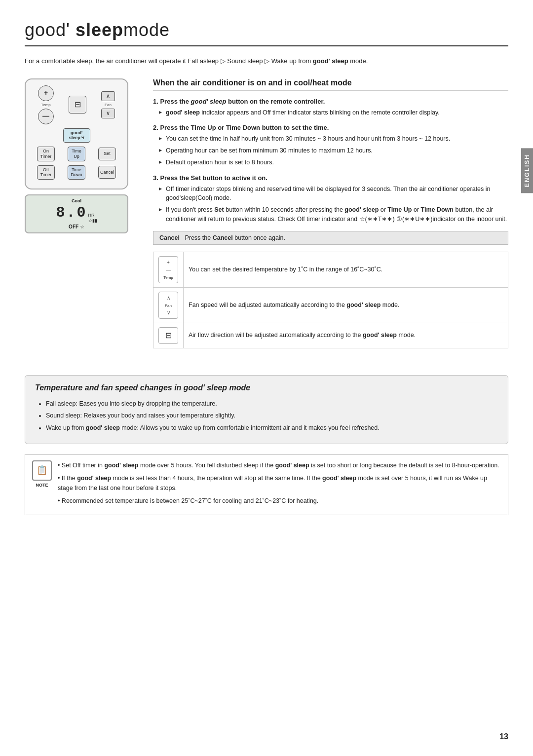 The height and width of the screenshot is (756, 533). What do you see at coordinates (272, 428) in the screenshot?
I see `temp-bullet-3: Wake up from good' sleep mode: Allows yo…` at bounding box center [272, 428].